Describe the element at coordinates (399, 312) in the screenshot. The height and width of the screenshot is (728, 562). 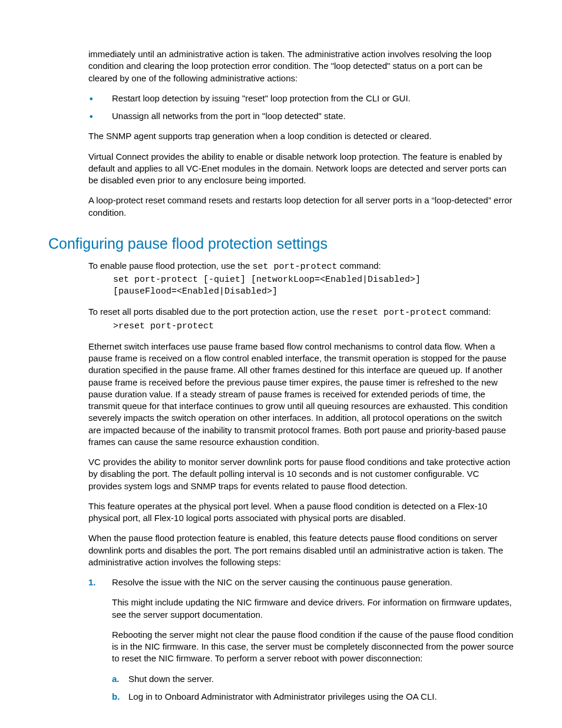
I see `inline-code: reset port-protect` at that location.